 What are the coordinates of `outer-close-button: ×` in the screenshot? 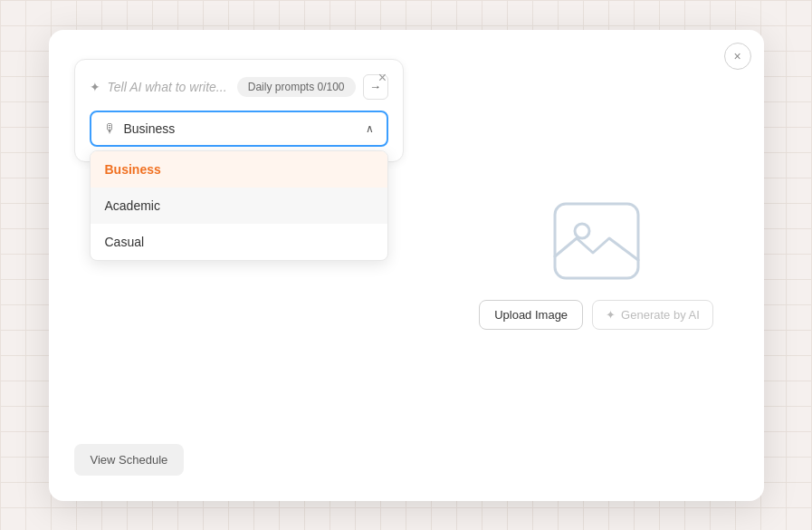 It's located at (738, 56).